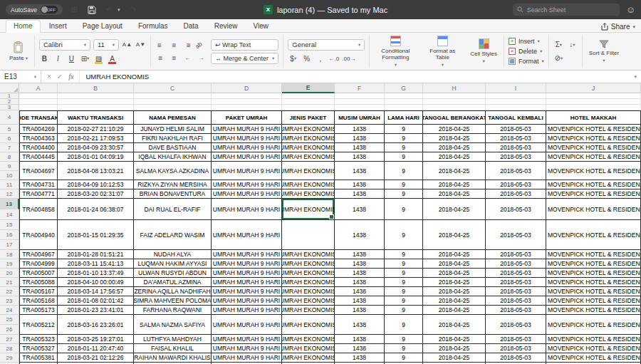  What do you see at coordinates (95, 209) in the screenshot?
I see `cell-B13: 2018-01-24 06:38:07` at bounding box center [95, 209].